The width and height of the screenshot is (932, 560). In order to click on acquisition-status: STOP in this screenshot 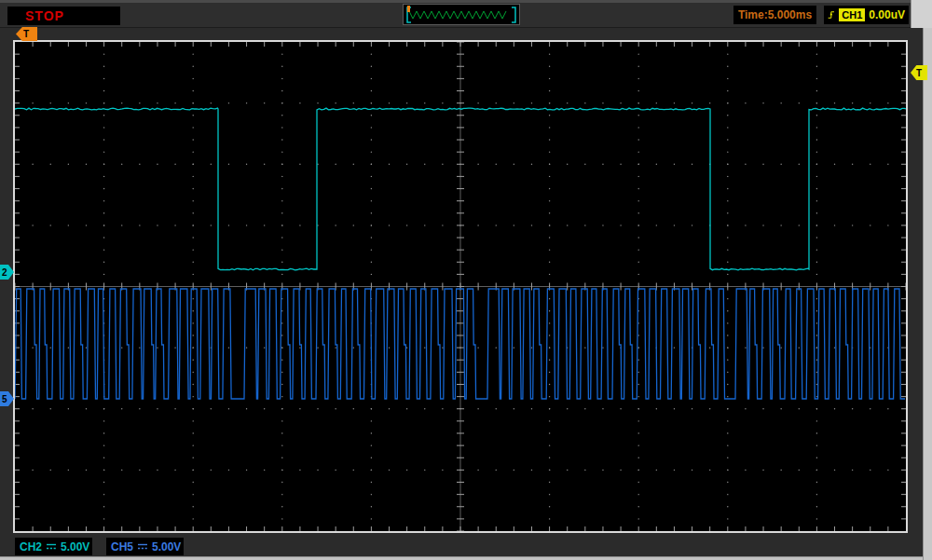, I will do `click(63, 16)`.